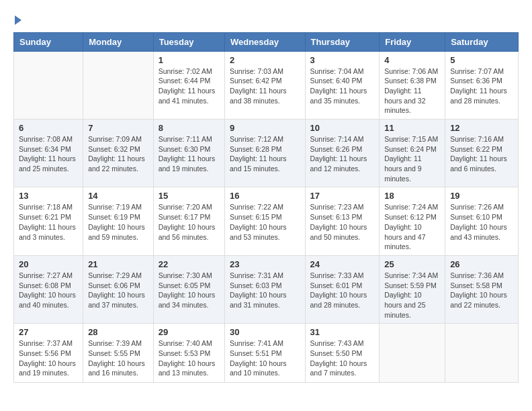 The width and height of the screenshot is (532, 411). Describe the element at coordinates (48, 154) in the screenshot. I see `day-info: Sunrise: 7:08 AM Sunset: 6:34 PM Dayligh…` at that location.